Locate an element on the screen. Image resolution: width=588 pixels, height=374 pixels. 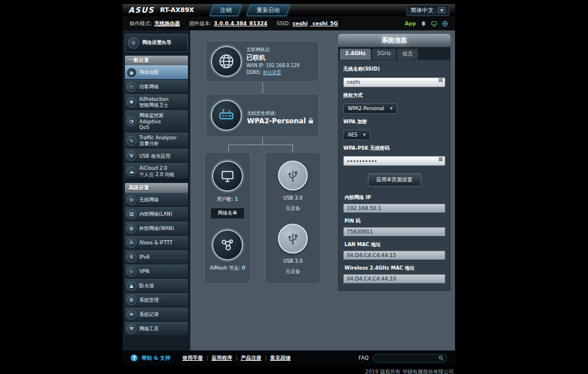
tab-5ghz: 5GHz is located at coordinates (384, 54).